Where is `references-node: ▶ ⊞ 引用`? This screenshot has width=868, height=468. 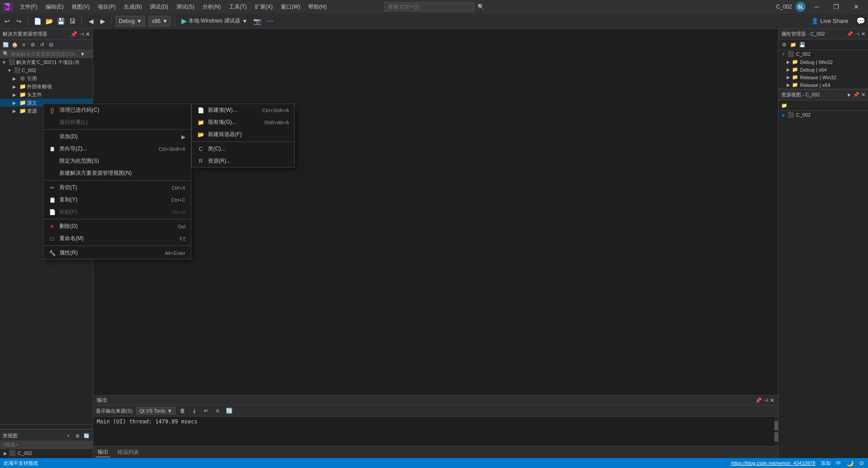
references-node: ▶ ⊞ 引用 is located at coordinates (46, 78).